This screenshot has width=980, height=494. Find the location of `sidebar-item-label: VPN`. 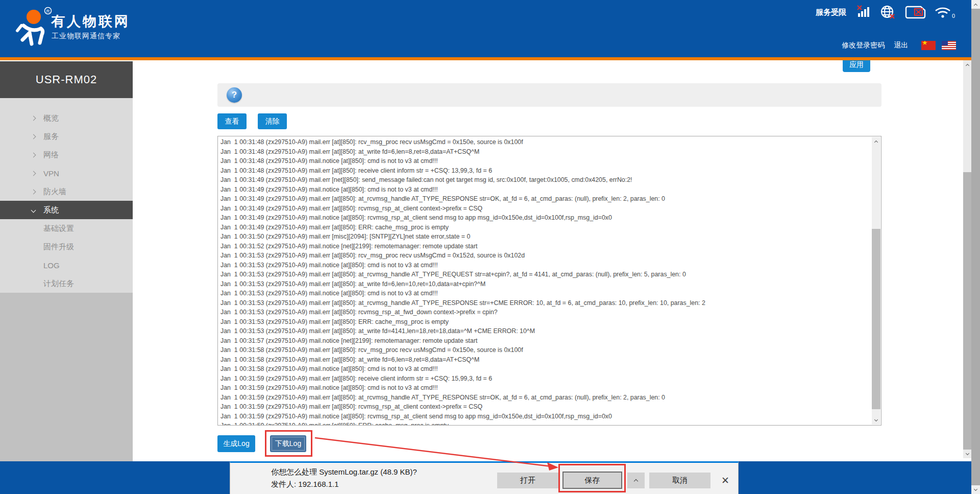

sidebar-item-label: VPN is located at coordinates (51, 174).